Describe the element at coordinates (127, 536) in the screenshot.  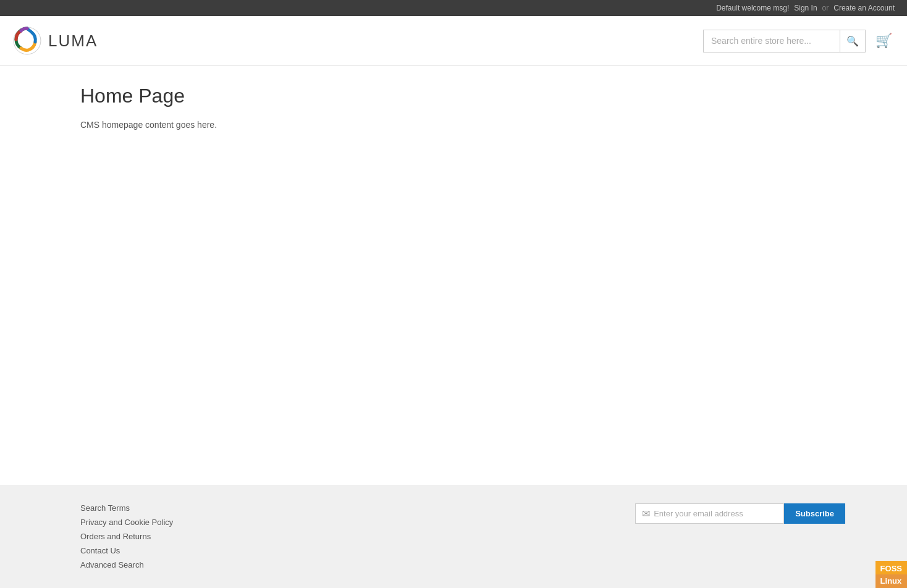
I see `footer-link: Orders and Returns` at that location.